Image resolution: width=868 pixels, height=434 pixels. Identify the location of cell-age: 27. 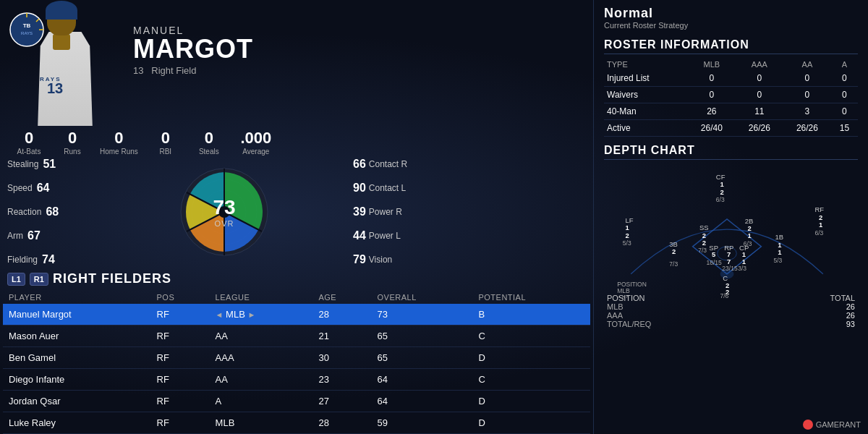
(341, 401).